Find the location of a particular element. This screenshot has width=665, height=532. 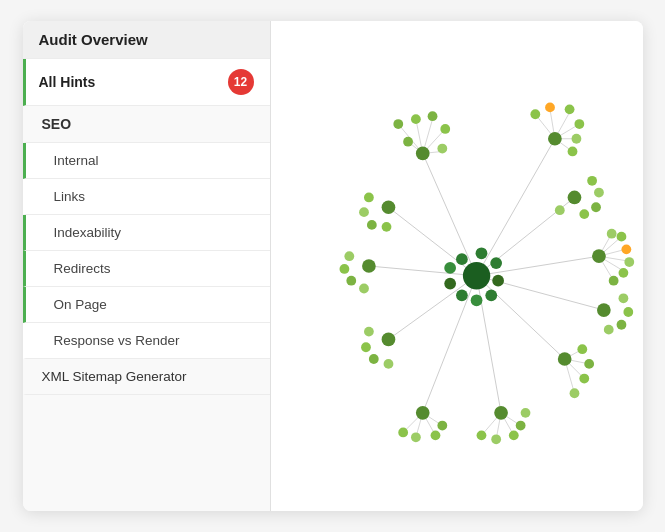

hints-badge: 12 is located at coordinates (241, 82).